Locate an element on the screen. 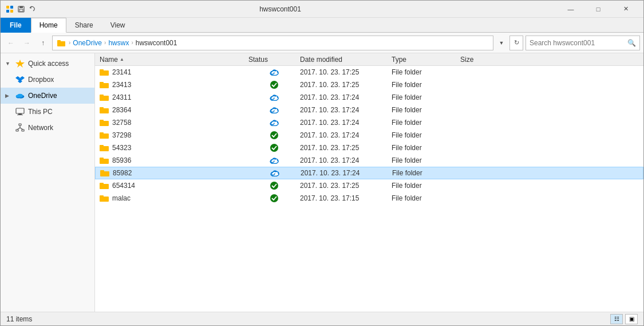 The image size is (644, 326). tab-file: File is located at coordinates (16, 25).